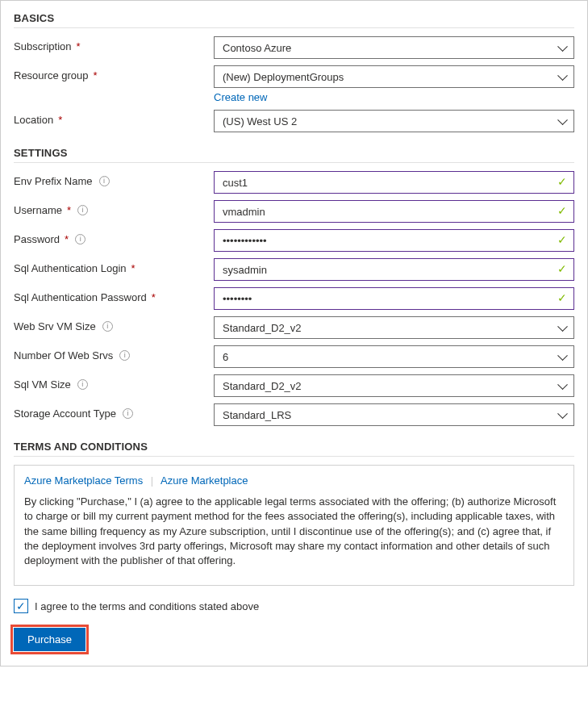  I want to click on username-input: vmadmin ✓, so click(394, 211).